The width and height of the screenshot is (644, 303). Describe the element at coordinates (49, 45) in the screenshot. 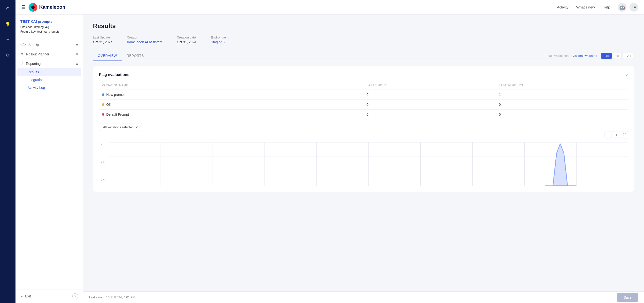

I see `sidebar-item-setup: </> Set Up ∨` at that location.